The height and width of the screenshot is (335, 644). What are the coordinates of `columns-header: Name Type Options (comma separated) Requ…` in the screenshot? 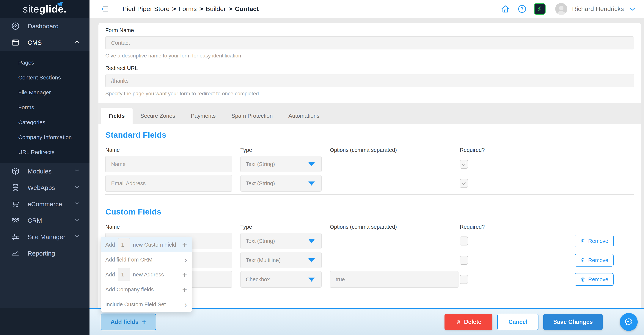 It's located at (370, 227).